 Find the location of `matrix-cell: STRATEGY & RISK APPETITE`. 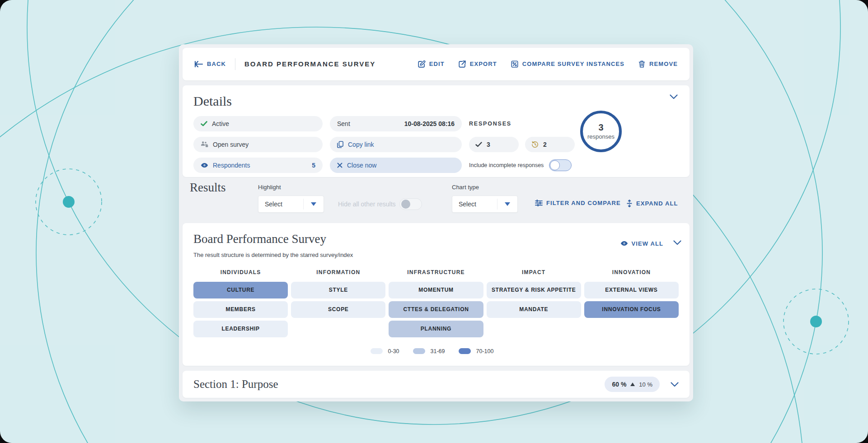

matrix-cell: STRATEGY & RISK APPETITE is located at coordinates (534, 290).